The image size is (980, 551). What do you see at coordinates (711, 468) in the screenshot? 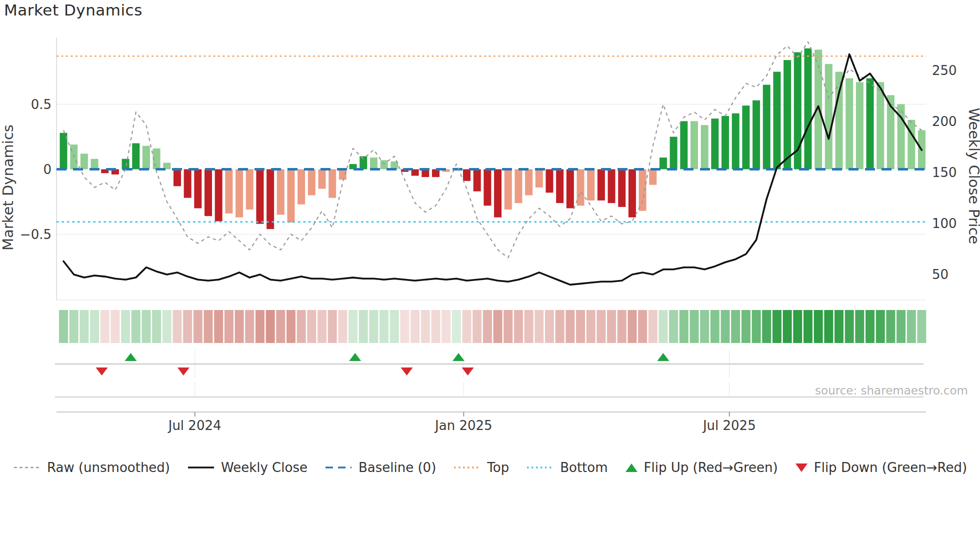
I see `legend-label: Flip Up (Red→Green)` at bounding box center [711, 468].